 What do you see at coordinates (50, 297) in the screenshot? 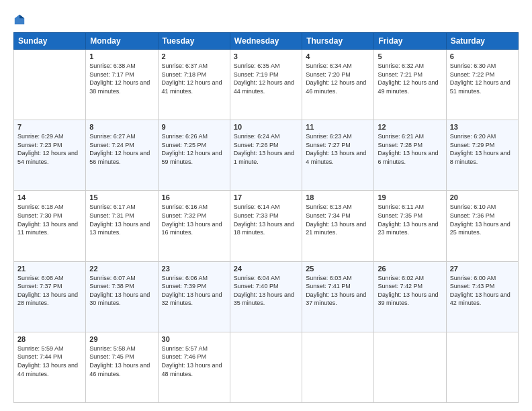
I see `calendar-cell: 21Sunrise: 6:08 AMSunset: 7:37 PMDayligh…` at bounding box center [50, 297].